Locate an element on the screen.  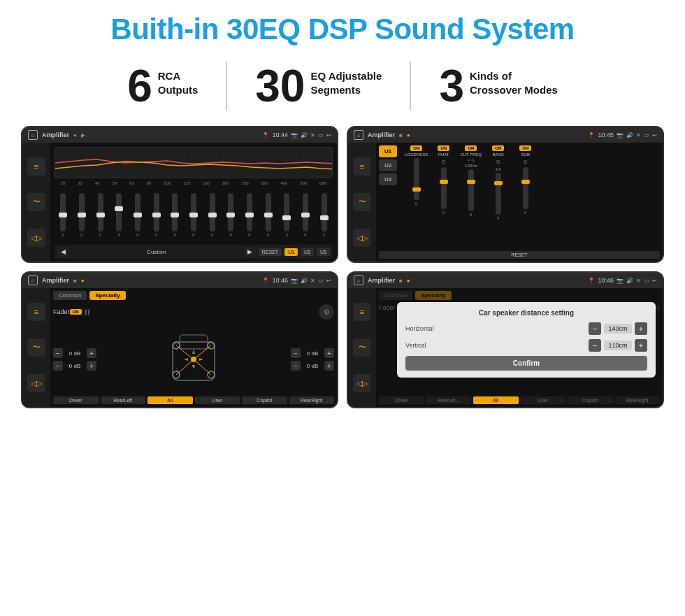
eq-u1-button: U1 is located at coordinates (291, 252).